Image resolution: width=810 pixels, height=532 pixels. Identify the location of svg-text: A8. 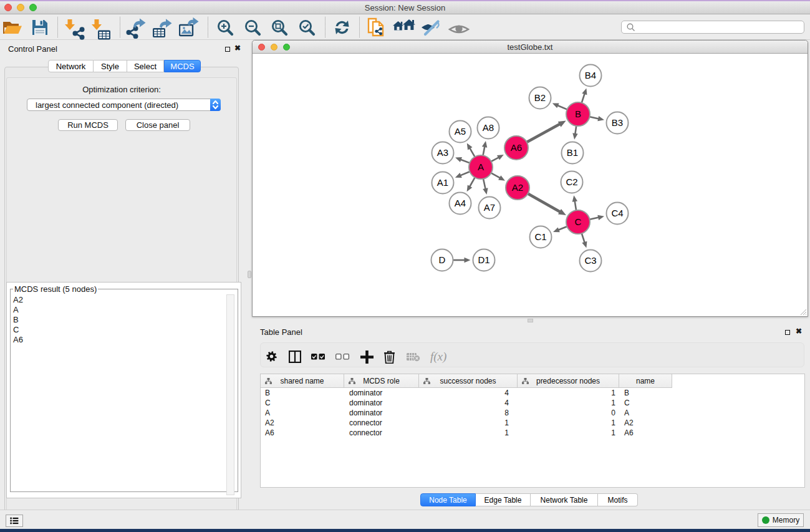
(488, 127).